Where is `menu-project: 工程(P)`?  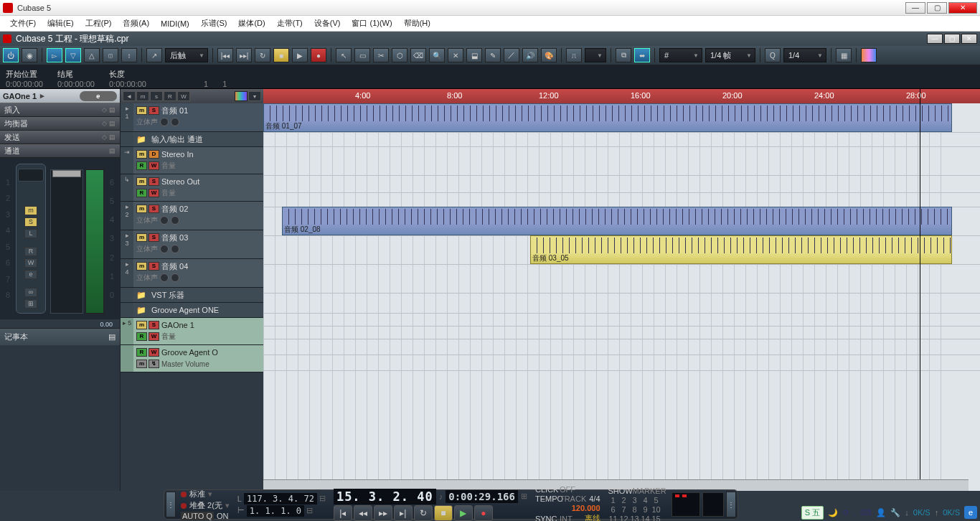 menu-project: 工程(P) is located at coordinates (99, 23).